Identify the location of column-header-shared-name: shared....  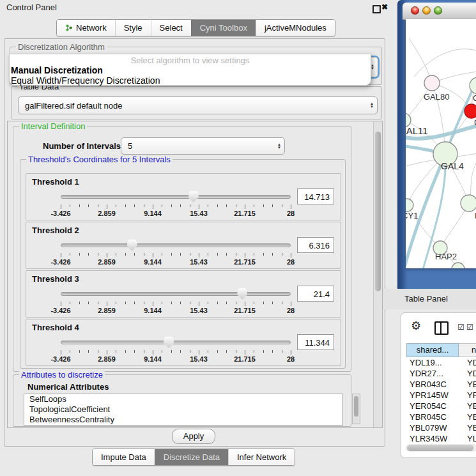
(433, 350).